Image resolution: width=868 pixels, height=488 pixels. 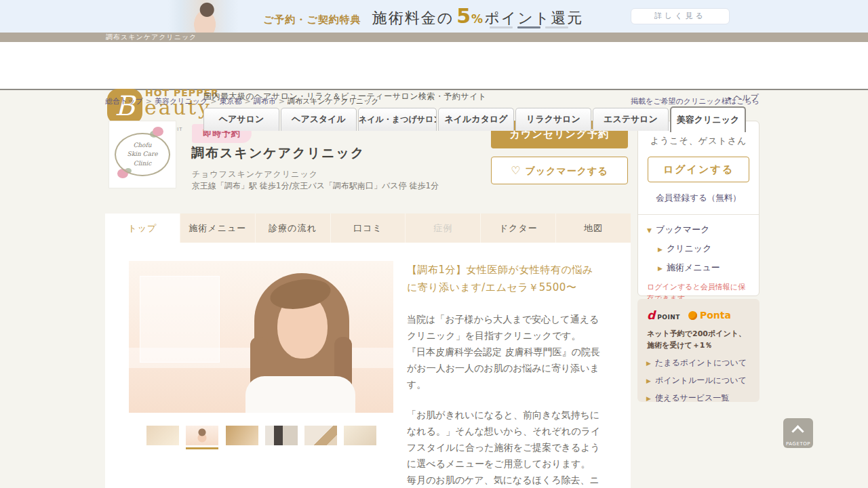 What do you see at coordinates (529, 27) in the screenshot?
I see `carousel-dot-active` at bounding box center [529, 27].